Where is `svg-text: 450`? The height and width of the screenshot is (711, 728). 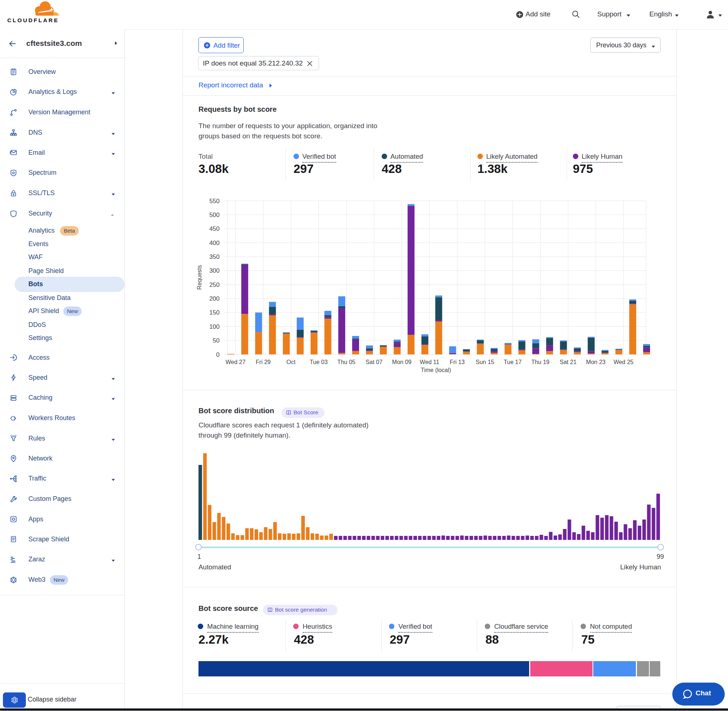 svg-text: 450 is located at coordinates (214, 229).